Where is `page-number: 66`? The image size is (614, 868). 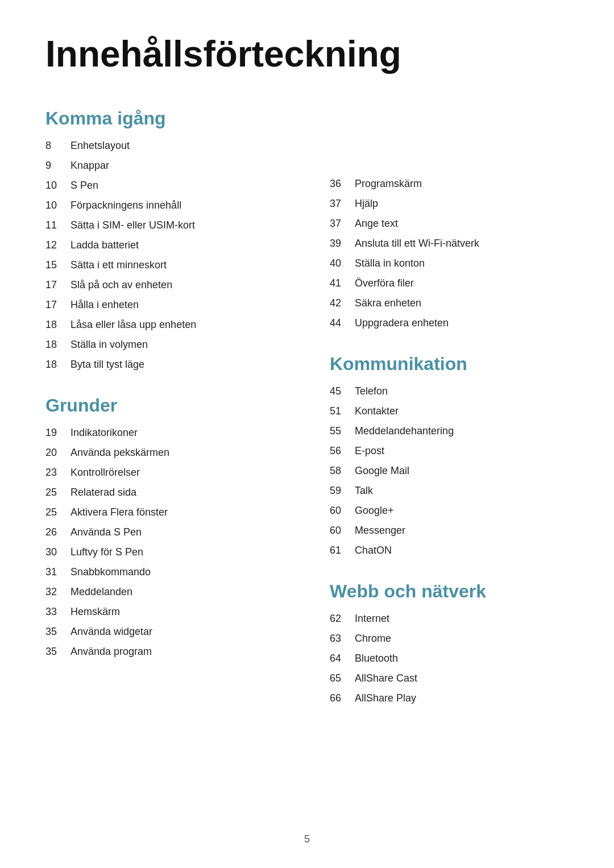
page-number: 66 is located at coordinates (342, 698).